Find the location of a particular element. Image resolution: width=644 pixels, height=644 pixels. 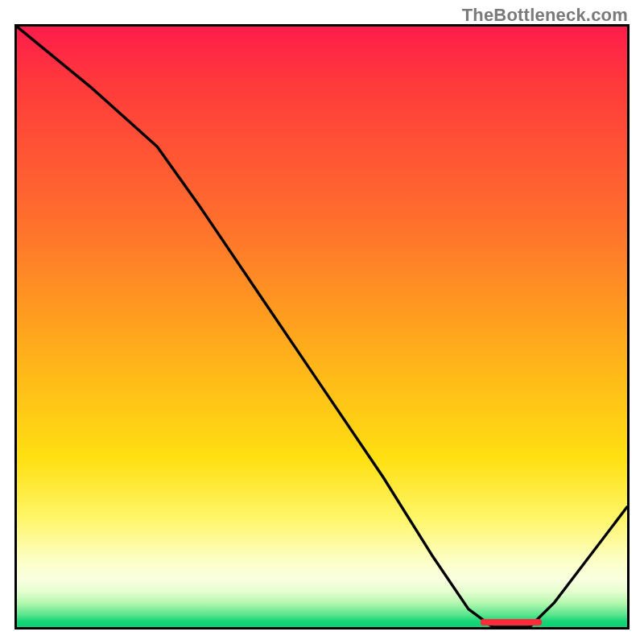

watermark-text: TheBottleneck.com is located at coordinates (545, 15).